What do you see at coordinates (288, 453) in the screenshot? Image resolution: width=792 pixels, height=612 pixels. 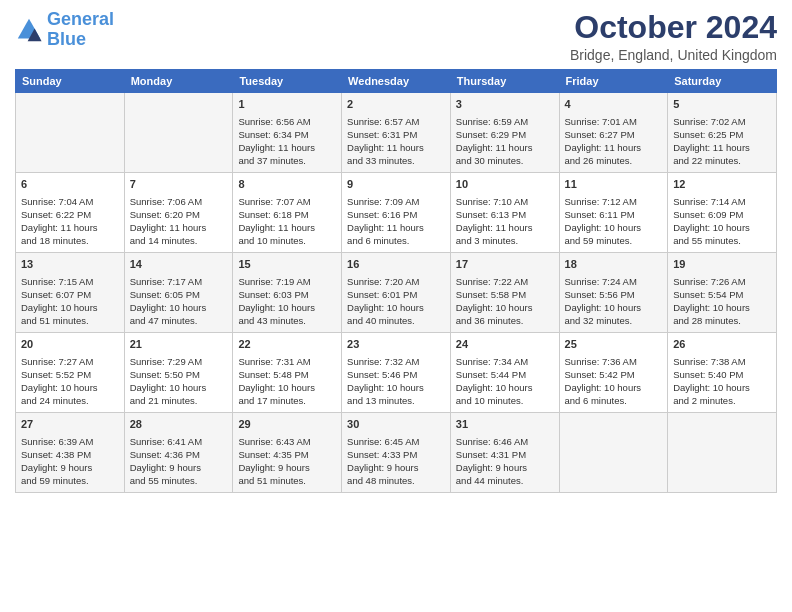 I see `calendar-cell: 29Sunrise: 6:43 AMSunset: 4:35 PMDayligh…` at bounding box center [288, 453].